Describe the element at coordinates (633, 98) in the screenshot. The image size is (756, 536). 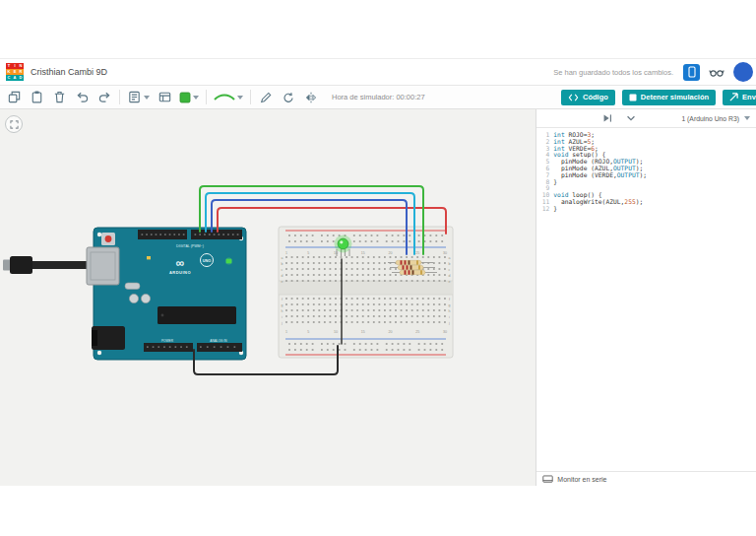
I see `stop-icon` at that location.